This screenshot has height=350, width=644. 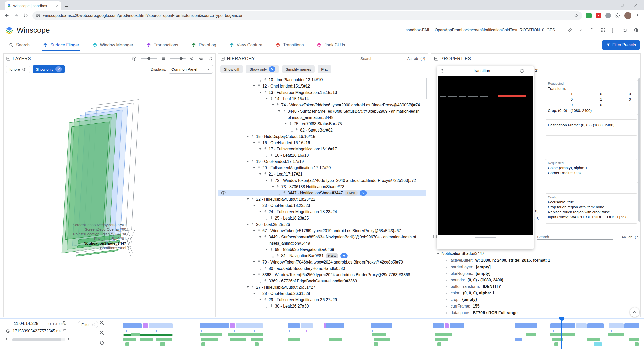 What do you see at coordinates (322, 306) in the screenshot?
I see `tree-node: 30 - Leaf:26:27#30` at bounding box center [322, 306].